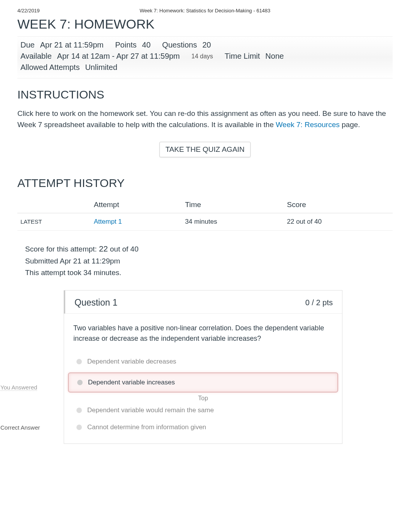 Image resolution: width=410 pixels, height=532 pixels. I want to click on score-value: 22, so click(103, 249).